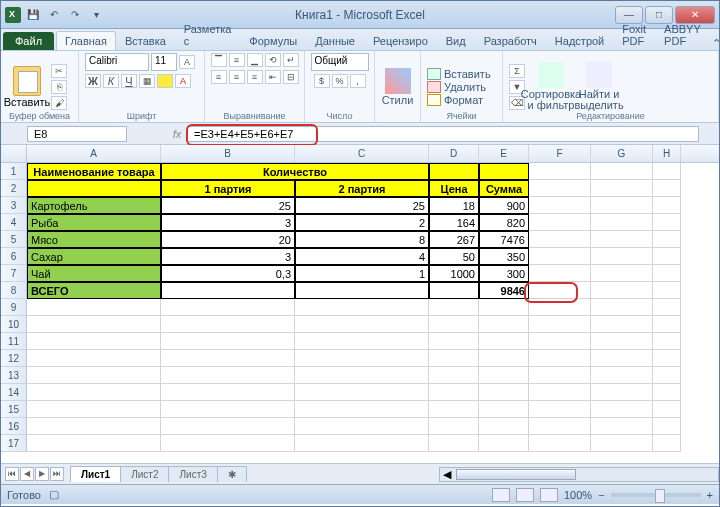 Image resolution: width=720 pixels, height=507 pixels. I want to click on italic-icon: К, so click(111, 81).